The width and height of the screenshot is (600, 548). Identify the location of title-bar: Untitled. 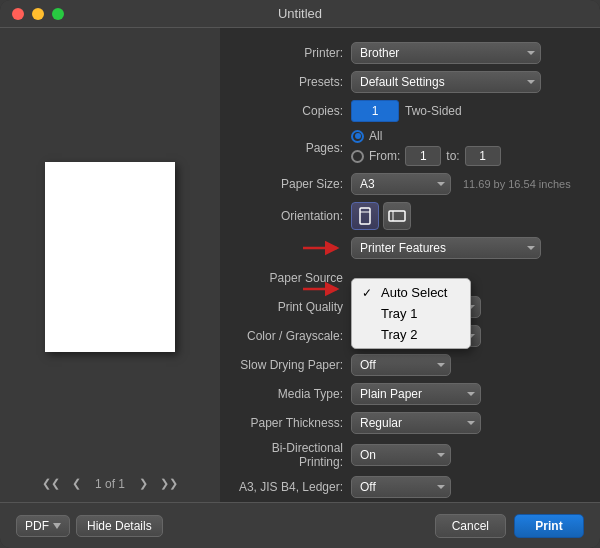
(300, 14).